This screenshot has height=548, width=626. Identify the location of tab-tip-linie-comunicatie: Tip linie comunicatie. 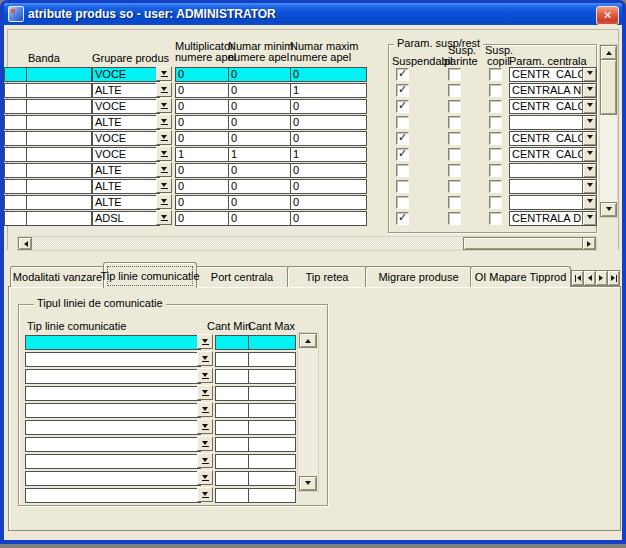
(150, 275).